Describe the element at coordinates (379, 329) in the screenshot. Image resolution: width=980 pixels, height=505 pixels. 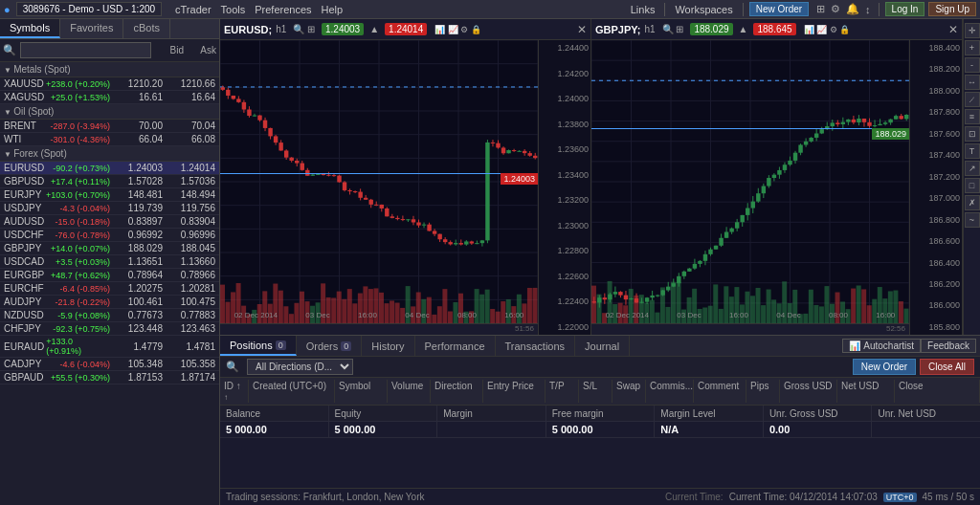
I see `eurusd-scrollbar: 51:56` at that location.